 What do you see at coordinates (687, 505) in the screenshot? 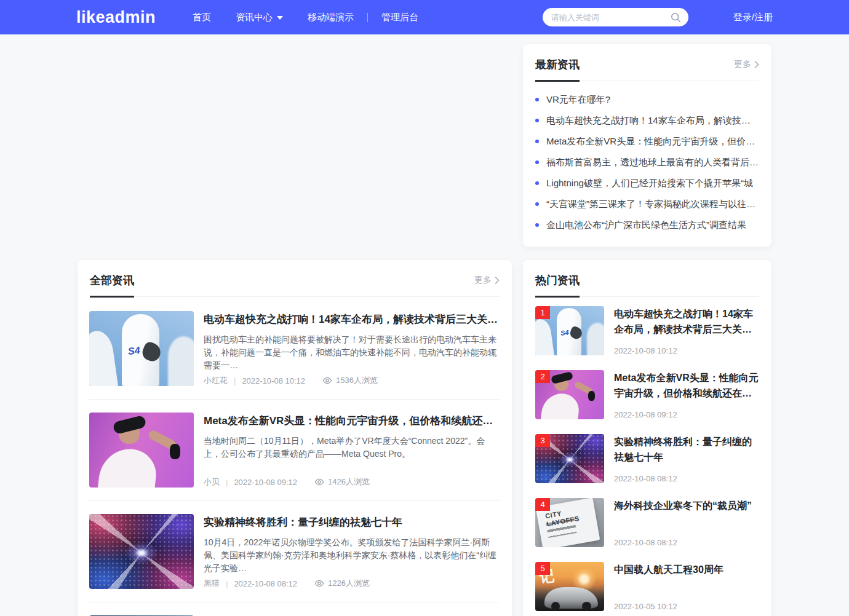
I see `hot-item-title: 海外科技企业寒冬下的“裁员潮”` at bounding box center [687, 505].